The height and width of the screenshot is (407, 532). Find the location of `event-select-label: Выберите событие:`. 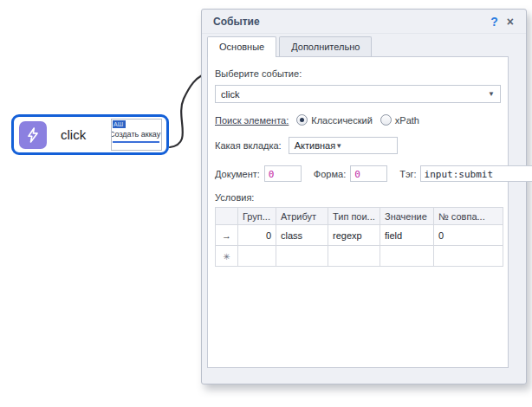

event-select-label: Выберите событие: is located at coordinates (258, 74).